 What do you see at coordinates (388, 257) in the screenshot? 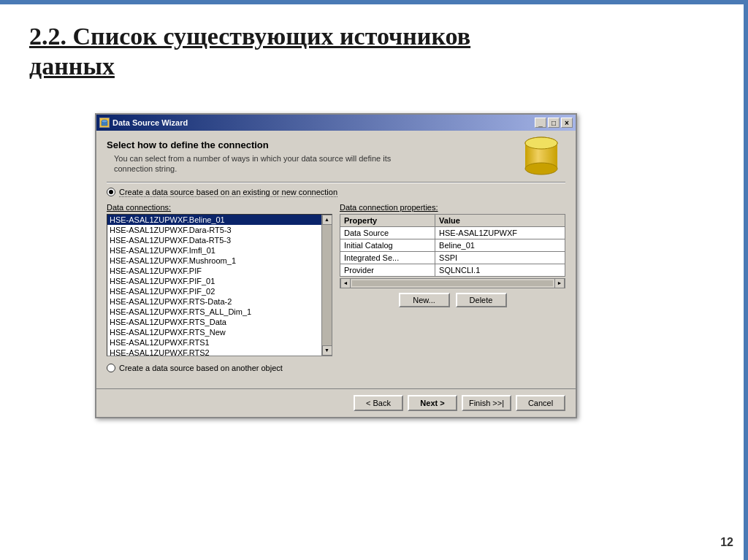
I see `prop-cell: Integrated Se...` at bounding box center [388, 257].